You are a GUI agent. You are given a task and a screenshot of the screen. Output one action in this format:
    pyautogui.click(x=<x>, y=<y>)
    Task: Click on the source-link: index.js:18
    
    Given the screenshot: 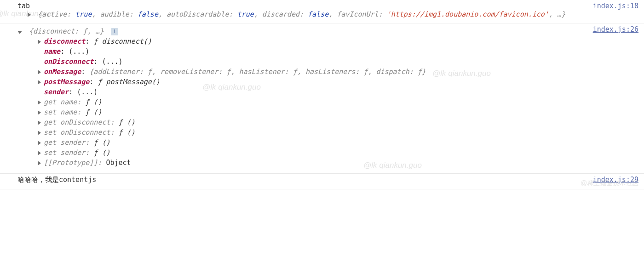 What is the action you would take?
    pyautogui.click(x=615, y=6)
    